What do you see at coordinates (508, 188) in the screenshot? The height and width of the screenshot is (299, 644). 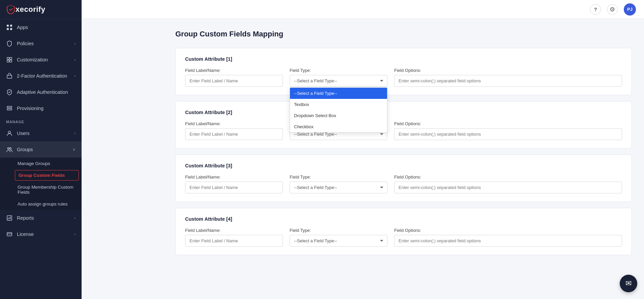 I see `attr3-field-options-input` at bounding box center [508, 188].